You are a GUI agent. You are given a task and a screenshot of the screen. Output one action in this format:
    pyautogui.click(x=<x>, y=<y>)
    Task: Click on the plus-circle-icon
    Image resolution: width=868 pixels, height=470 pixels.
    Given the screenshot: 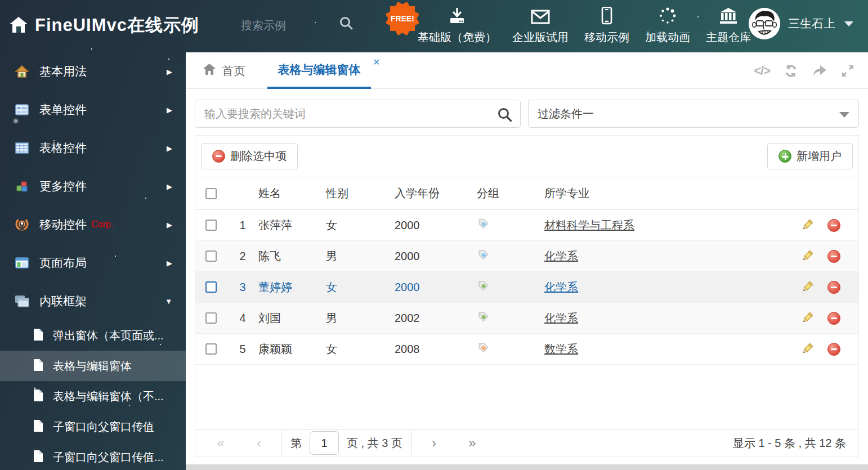 What is the action you would take?
    pyautogui.click(x=785, y=156)
    